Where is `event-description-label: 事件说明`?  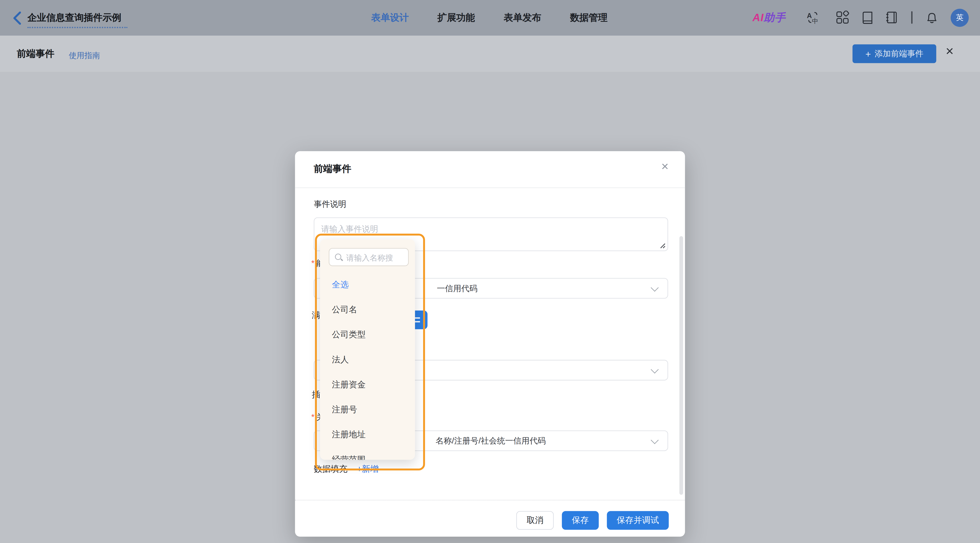
event-description-label: 事件说明 is located at coordinates (330, 204).